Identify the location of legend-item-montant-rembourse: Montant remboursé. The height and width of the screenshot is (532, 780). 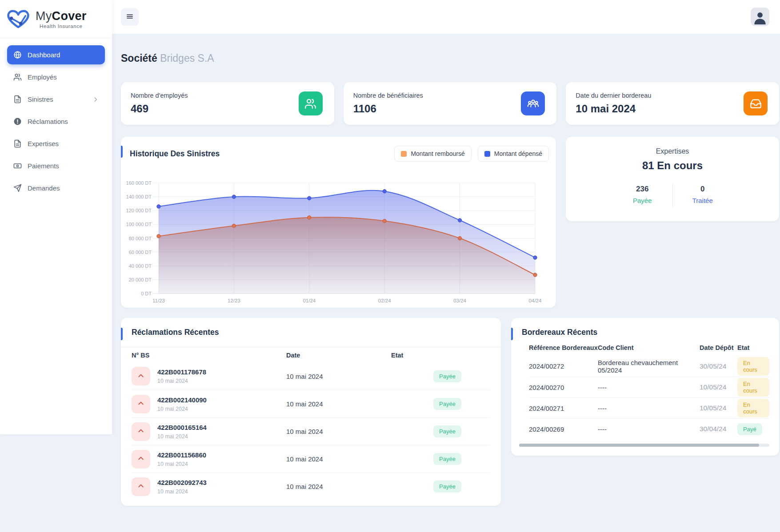
(433, 154).